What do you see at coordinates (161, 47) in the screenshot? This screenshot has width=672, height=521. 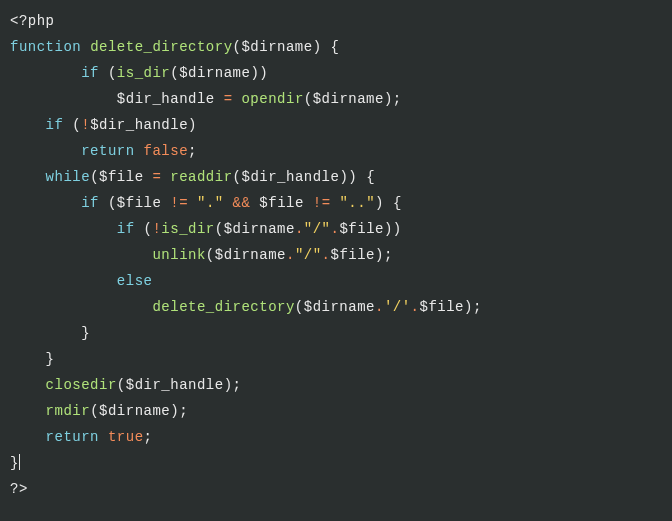 I see `fn-delete-directory: delete_directory` at bounding box center [161, 47].